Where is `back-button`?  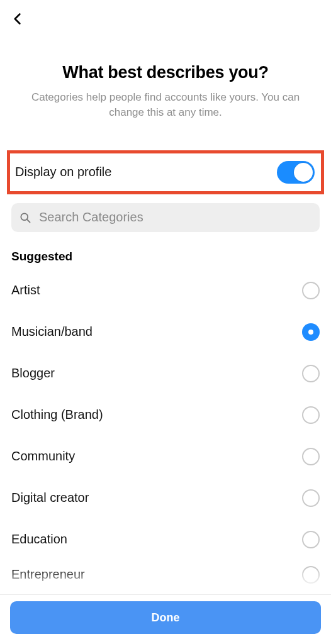 back-button is located at coordinates (18, 19).